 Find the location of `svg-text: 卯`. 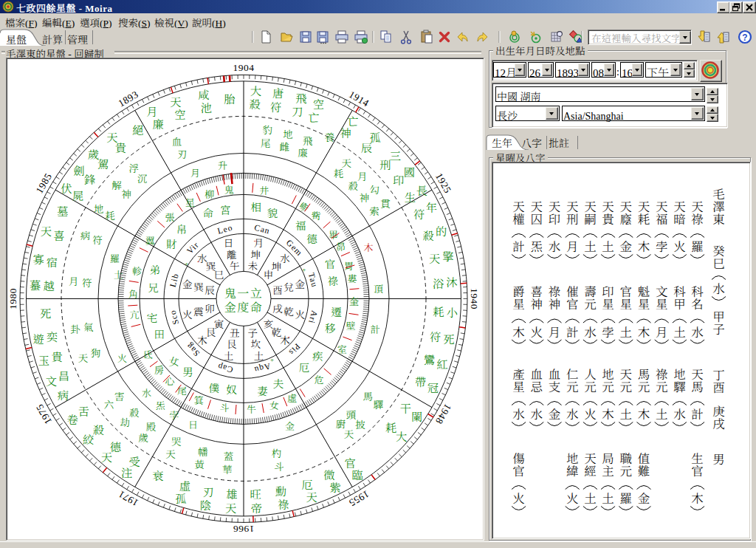

svg-text: 卯 is located at coordinates (210, 308).